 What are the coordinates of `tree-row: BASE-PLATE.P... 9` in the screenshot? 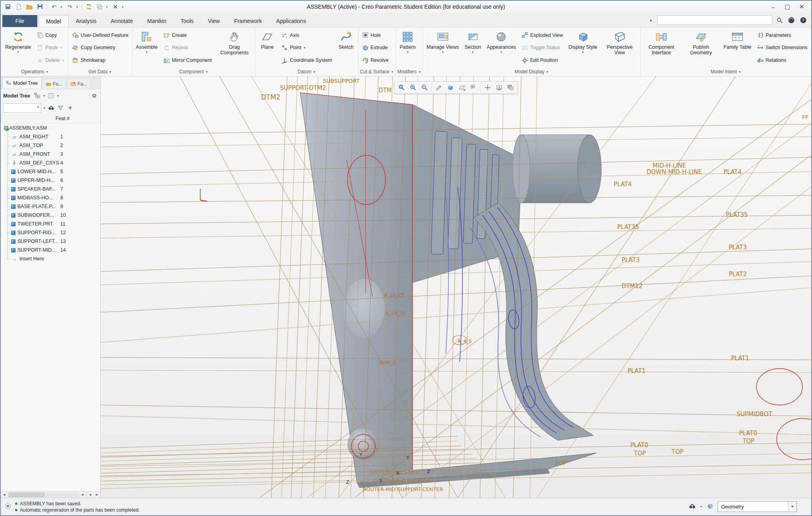 It's located at (51, 206).